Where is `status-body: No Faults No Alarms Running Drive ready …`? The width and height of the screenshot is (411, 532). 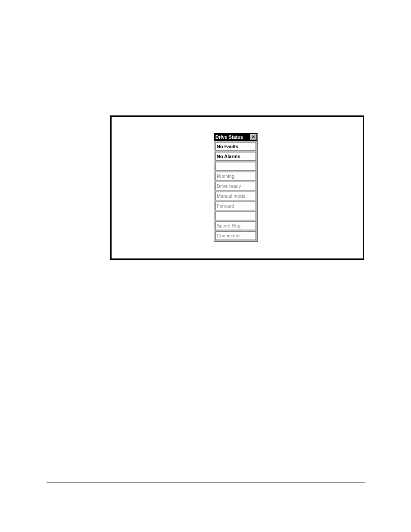 status-body: No Faults No Alarms Running Drive ready … is located at coordinates (236, 191).